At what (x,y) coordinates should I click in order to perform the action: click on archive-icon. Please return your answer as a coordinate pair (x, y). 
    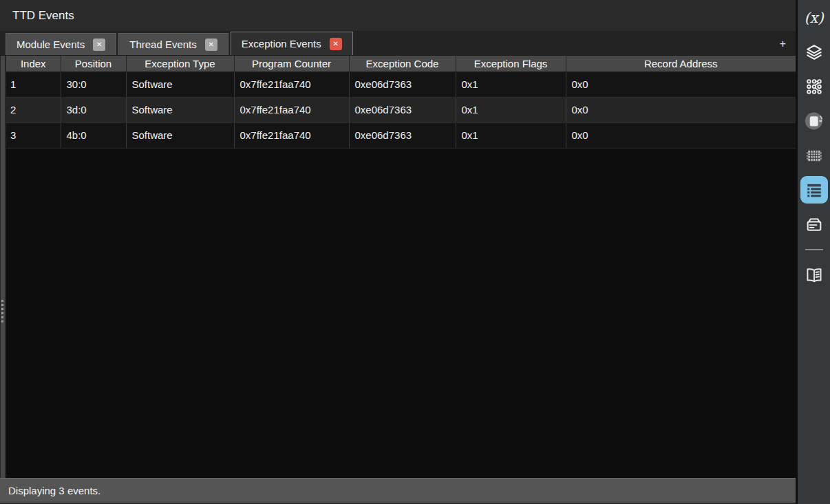
    Looking at the image, I should click on (814, 224).